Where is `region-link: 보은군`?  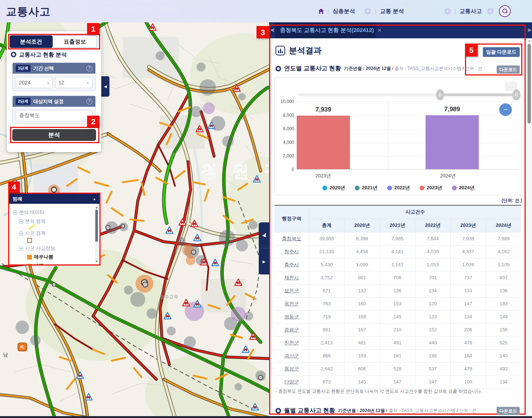 region-link: 보은군 is located at coordinates (292, 291).